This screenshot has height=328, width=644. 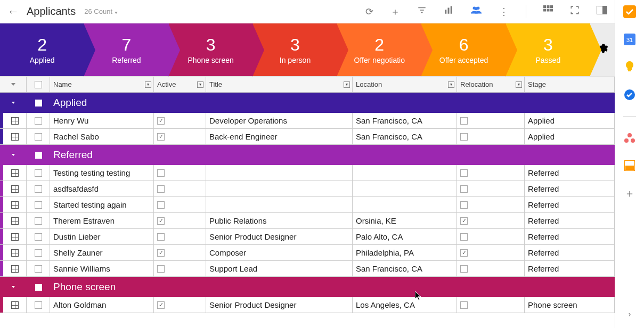 I want to click on cell-name: Alton Goldman, so click(x=102, y=305).